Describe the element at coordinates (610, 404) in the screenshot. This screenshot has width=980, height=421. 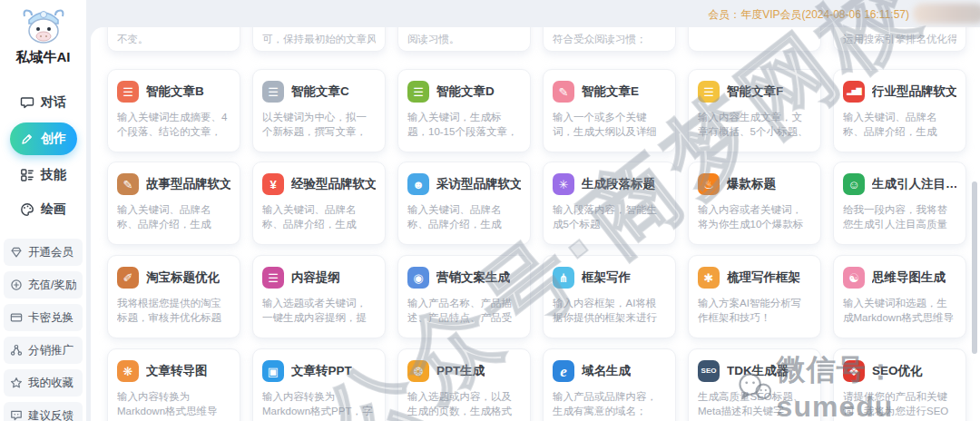
I see `card-description: 输入产品或品牌内容，生成有寓意的域名；` at that location.